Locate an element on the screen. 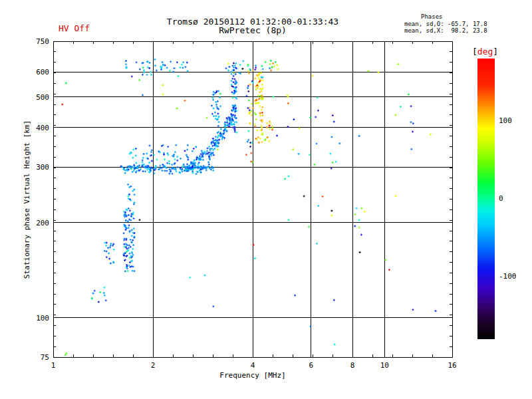 Image resolution: width=532 pixels, height=399 pixels. phases-mean-x: mean, sd,X: 98.2, 23.8 is located at coordinates (446, 31).